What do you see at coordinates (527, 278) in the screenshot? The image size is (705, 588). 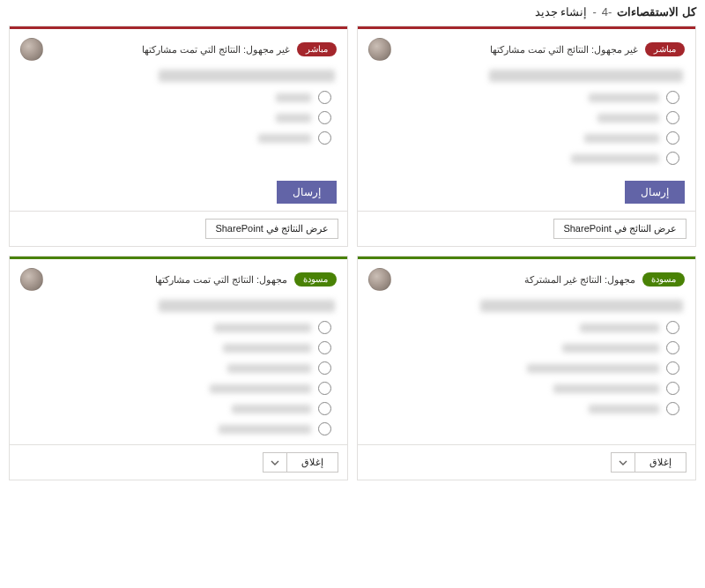 I see `card-header: مسودةمجهول: النتائج غير المشتركة` at bounding box center [527, 278].